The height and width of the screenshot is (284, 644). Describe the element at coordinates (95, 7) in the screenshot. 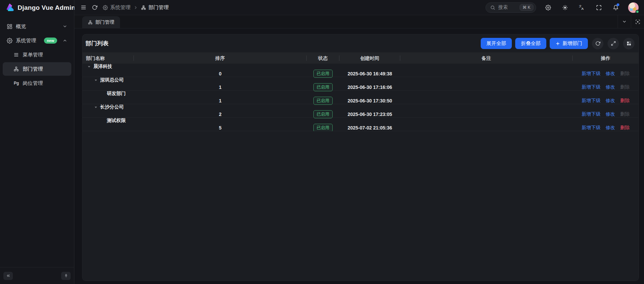

I see `refresh-page-icon` at that location.